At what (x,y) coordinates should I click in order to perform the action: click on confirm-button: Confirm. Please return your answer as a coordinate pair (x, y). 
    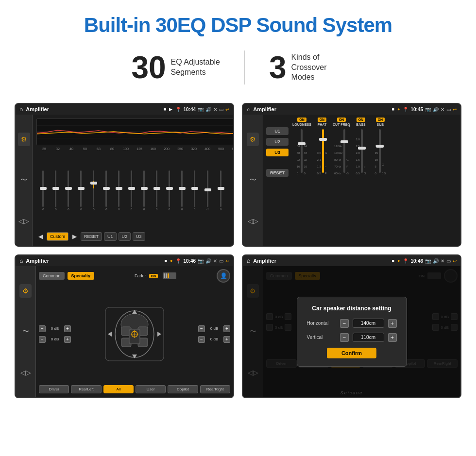
    Looking at the image, I should click on (352, 353).